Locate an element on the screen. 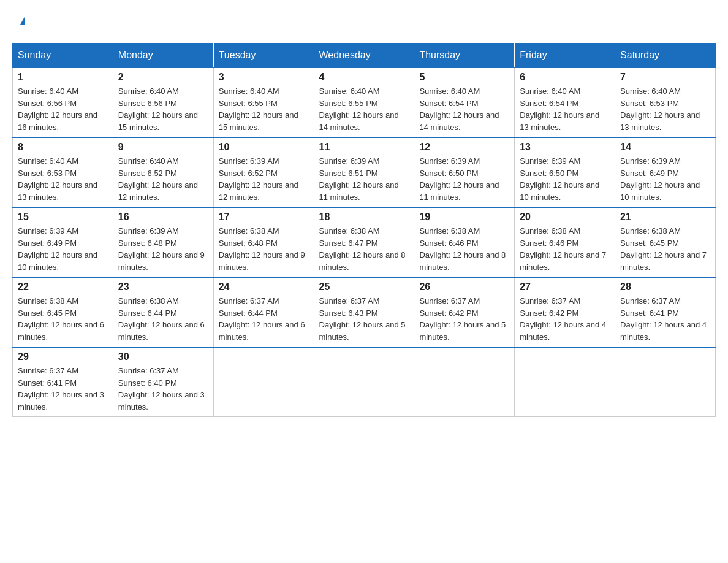  day-number: 19 is located at coordinates (464, 217).